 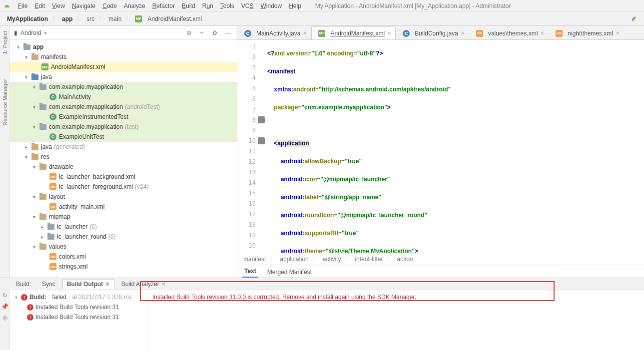 I want to click on build-tab-sync: Sync, so click(x=49, y=284).